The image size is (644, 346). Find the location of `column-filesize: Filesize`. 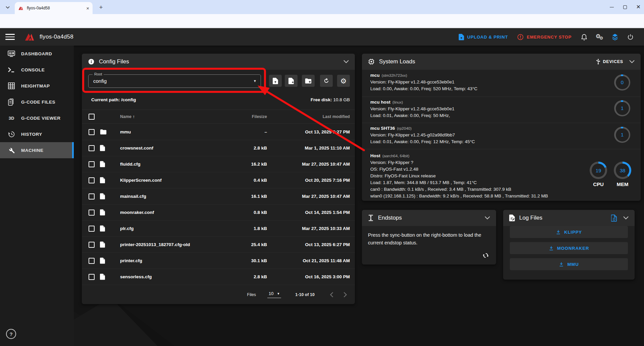

column-filesize: Filesize is located at coordinates (247, 117).